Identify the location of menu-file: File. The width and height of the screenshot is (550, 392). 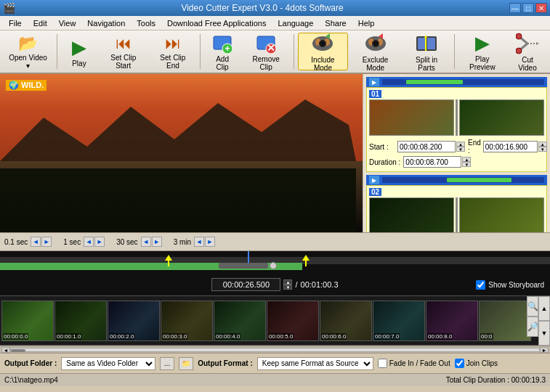
(15, 23).